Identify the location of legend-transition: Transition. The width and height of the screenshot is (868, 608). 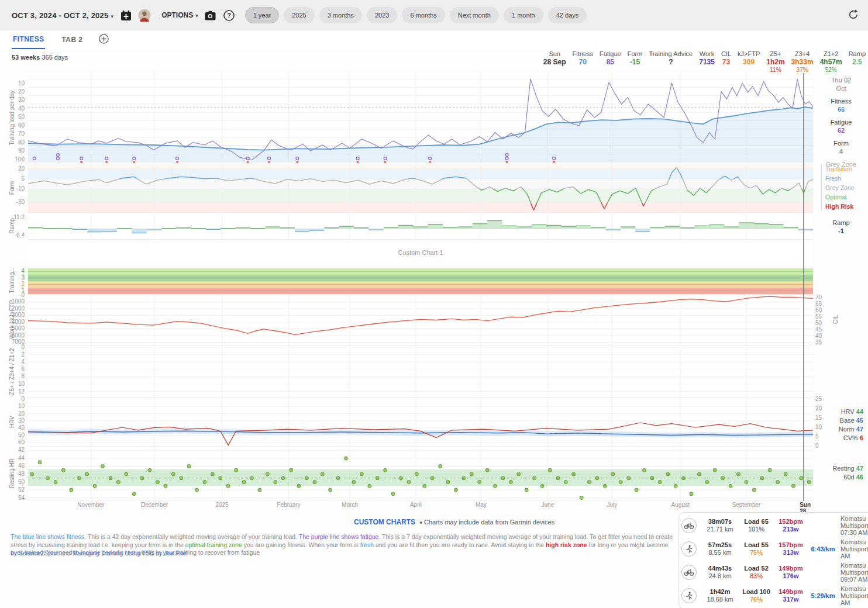
(847, 169).